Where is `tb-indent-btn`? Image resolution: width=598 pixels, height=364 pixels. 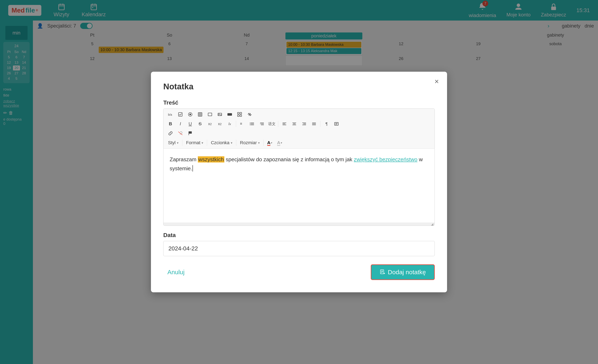 tb-indent-btn is located at coordinates (262, 124).